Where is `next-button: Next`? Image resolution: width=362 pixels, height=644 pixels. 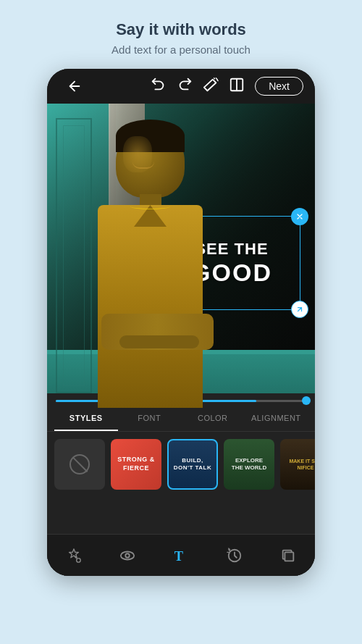 next-button: Next is located at coordinates (279, 86).